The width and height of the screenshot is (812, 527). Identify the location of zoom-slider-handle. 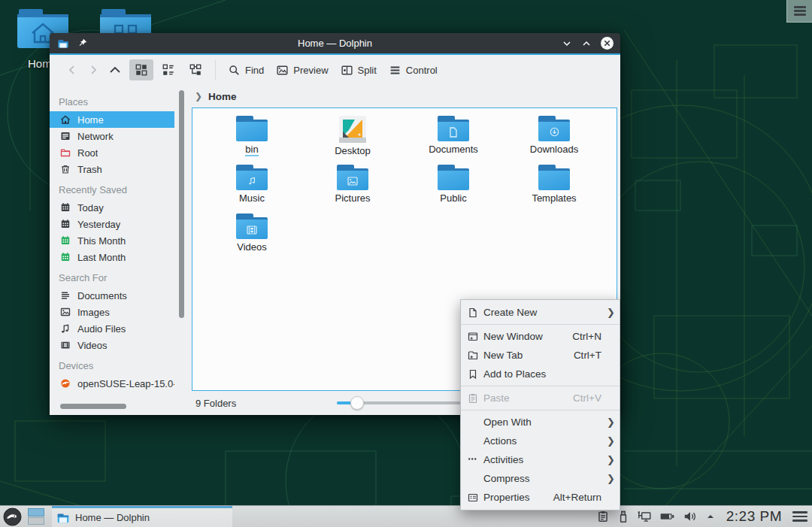
(357, 403).